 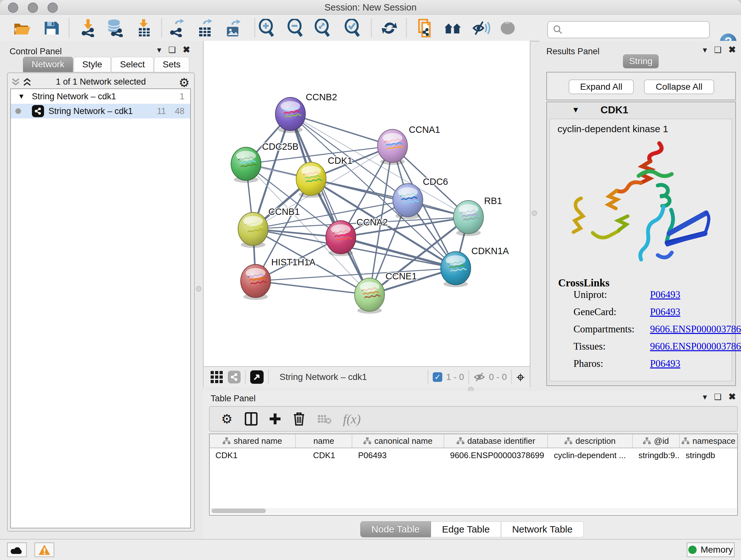 What do you see at coordinates (251, 419) in the screenshot?
I see `show-columns-icon` at bounding box center [251, 419].